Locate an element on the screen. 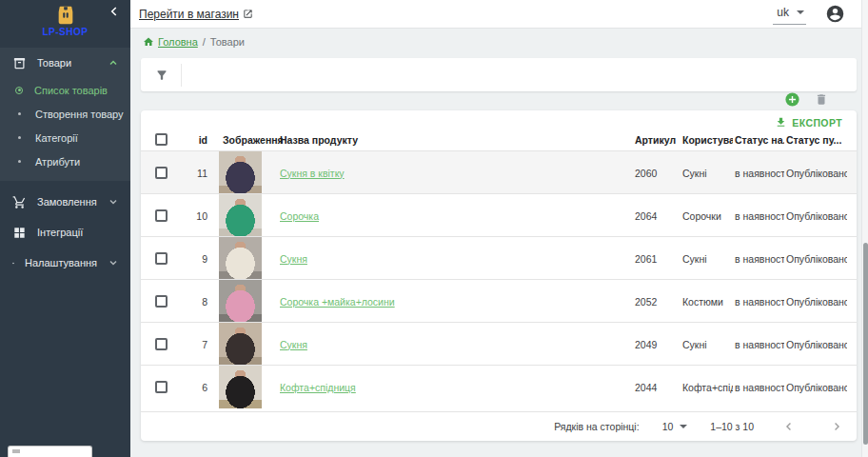  filter-divider is located at coordinates (181, 75).